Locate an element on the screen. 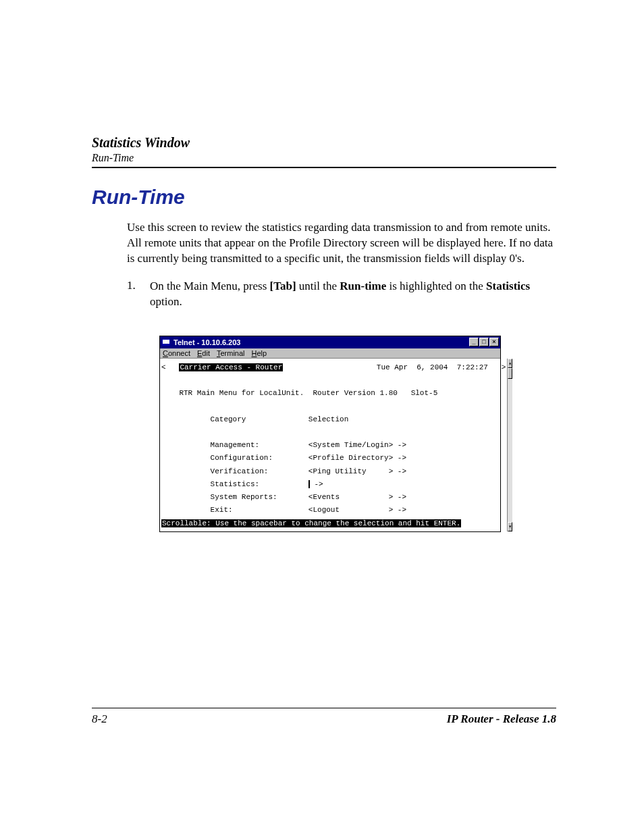 This screenshot has width=644, height=834. menu-terminal: Terminal is located at coordinates (231, 353).